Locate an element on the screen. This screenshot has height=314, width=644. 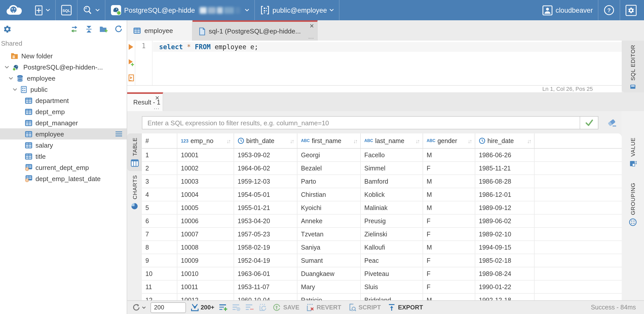
tree-item-table-employee-selected: employee is located at coordinates (63, 134).